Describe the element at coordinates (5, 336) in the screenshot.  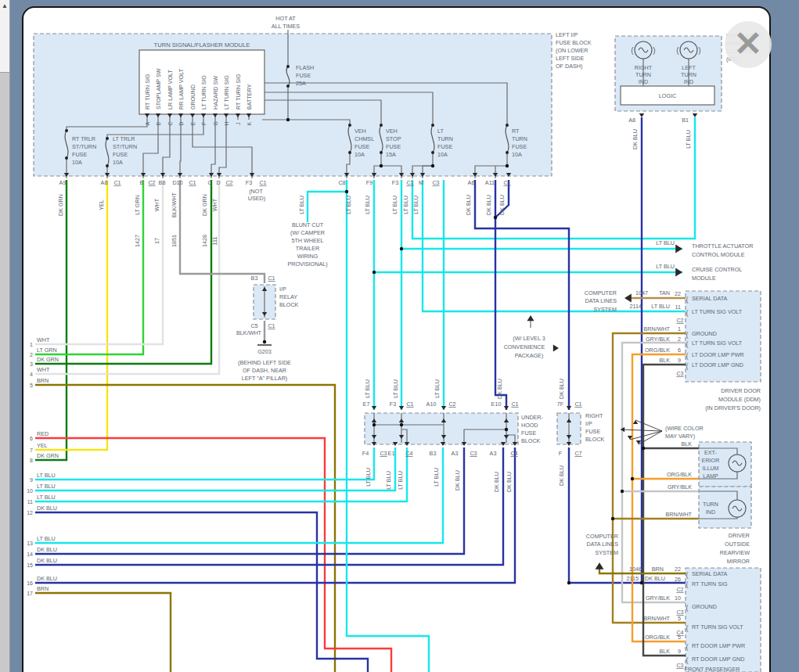
I see `scrollbar-track: ▲` at that location.